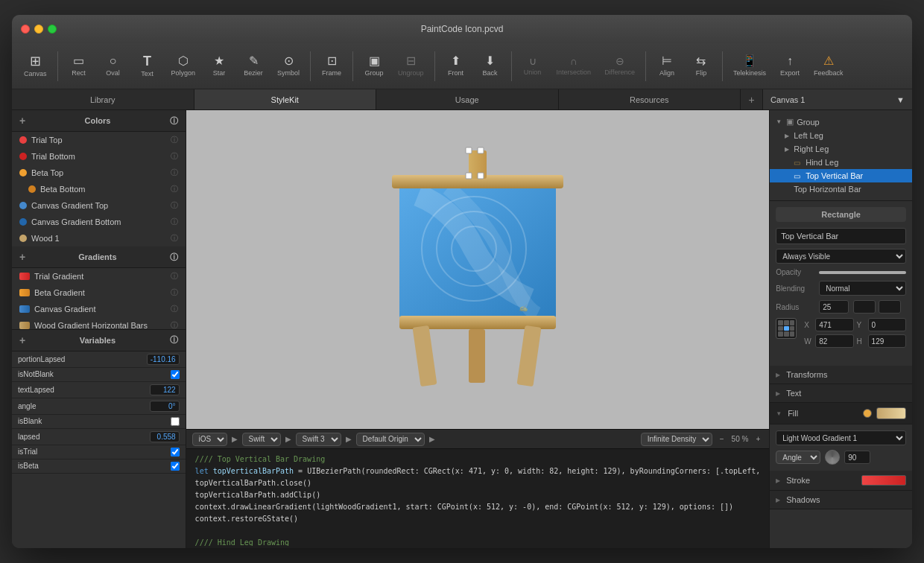 The width and height of the screenshot is (924, 563). Describe the element at coordinates (253, 66) in the screenshot. I see `bezier-tool-btn: ✎ Bezier` at that location.